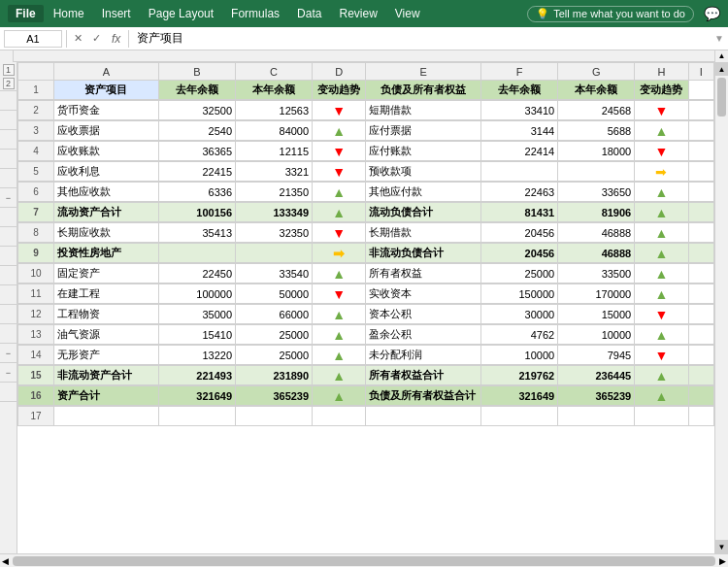  Describe the element at coordinates (596, 213) in the screenshot. I see `cell-g7: 81906` at that location.